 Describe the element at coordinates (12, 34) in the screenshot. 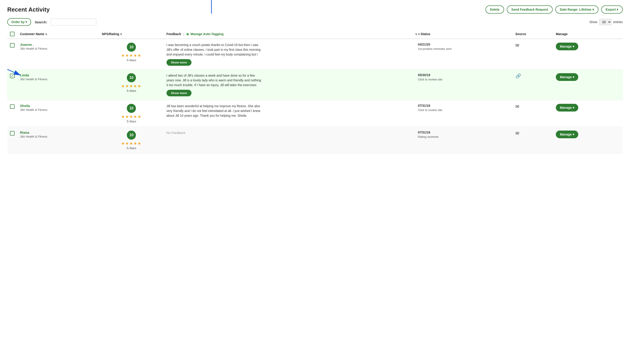

I see `select-all-checkbox-header` at that location.